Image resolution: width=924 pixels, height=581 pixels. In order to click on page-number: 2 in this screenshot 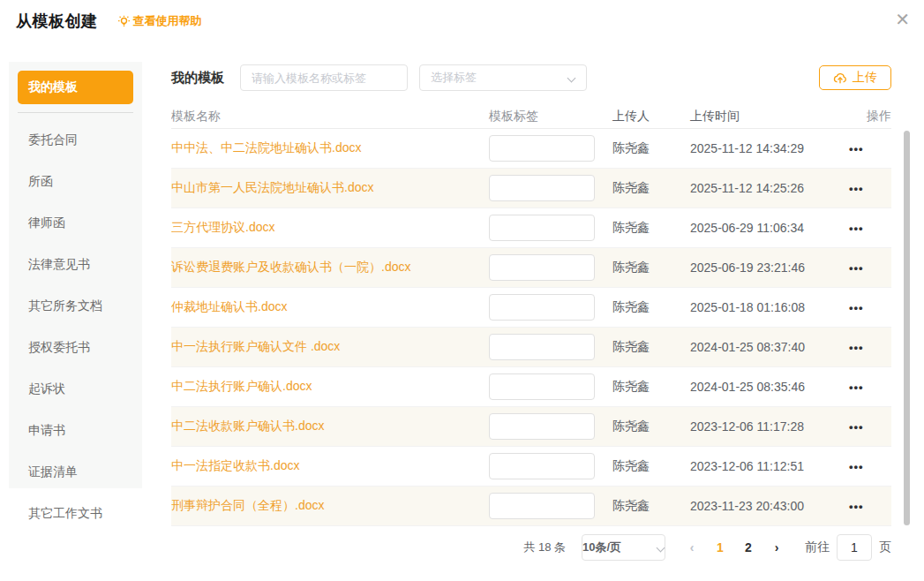, I will do `click(748, 547)`.